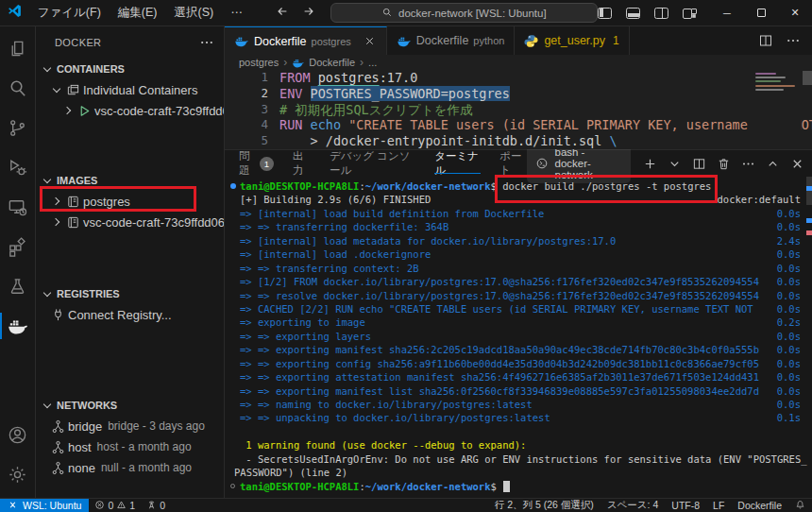 The height and width of the screenshot is (512, 812). Describe the element at coordinates (793, 41) in the screenshot. I see `editor-more-icon` at that location.